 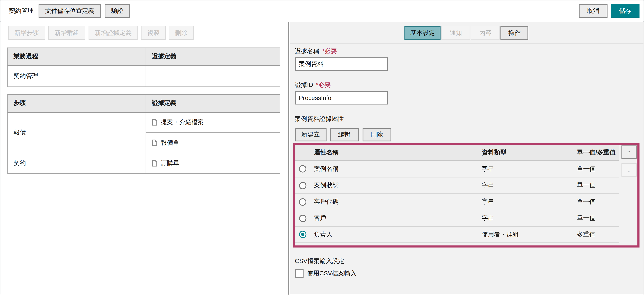 What do you see at coordinates (101, 33) in the screenshot?
I see `left-toolbar: 新增步驟 新增群組 新增證據定義 複製 刪除` at bounding box center [101, 33].